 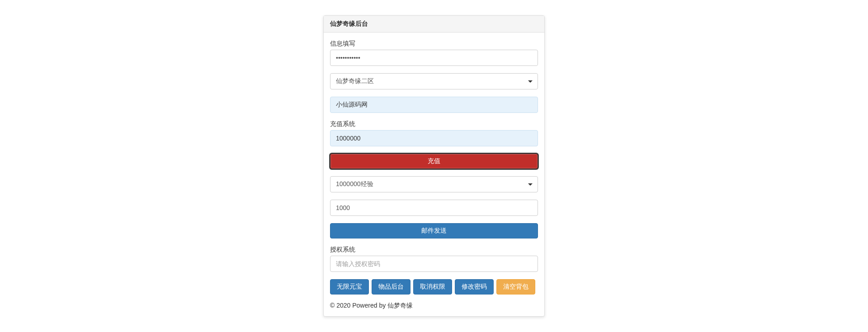 I want to click on info-section-label: 信息填写, so click(x=434, y=44).